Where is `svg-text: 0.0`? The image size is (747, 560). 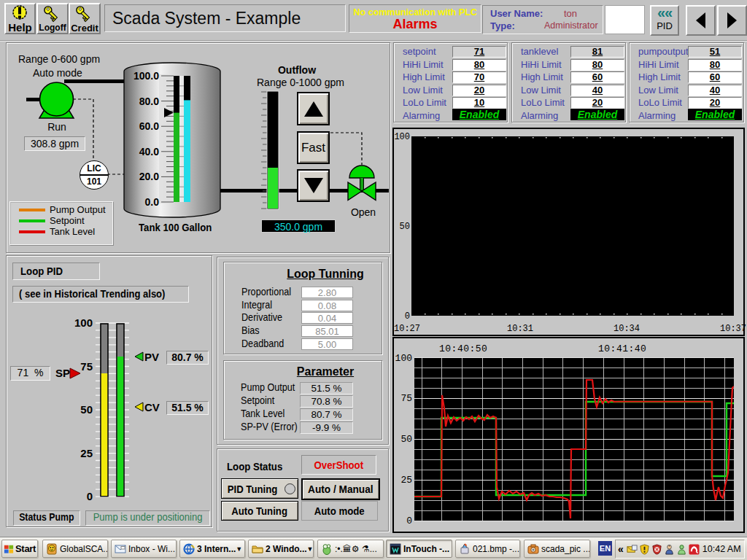 svg-text: 0.0 is located at coordinates (152, 202).